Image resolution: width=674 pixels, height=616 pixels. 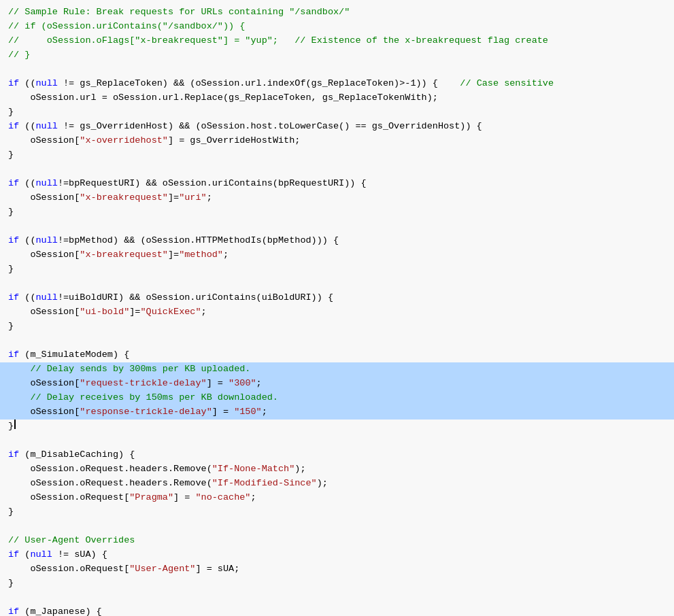 What do you see at coordinates (337, 241) in the screenshot?
I see `code-line: if ((null!=bpMethod) && (oSession.HTTPMe…` at bounding box center [337, 241].